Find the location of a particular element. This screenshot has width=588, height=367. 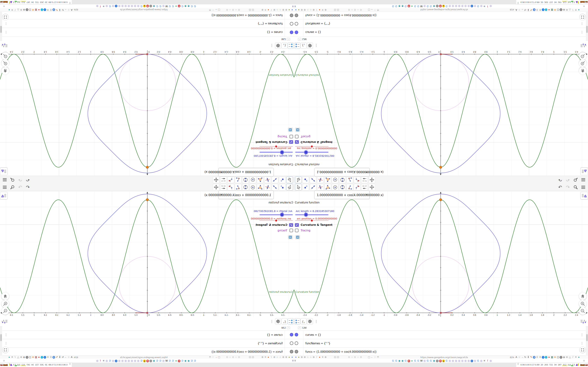

page-action-icon: △ is located at coordinates (570, 10).